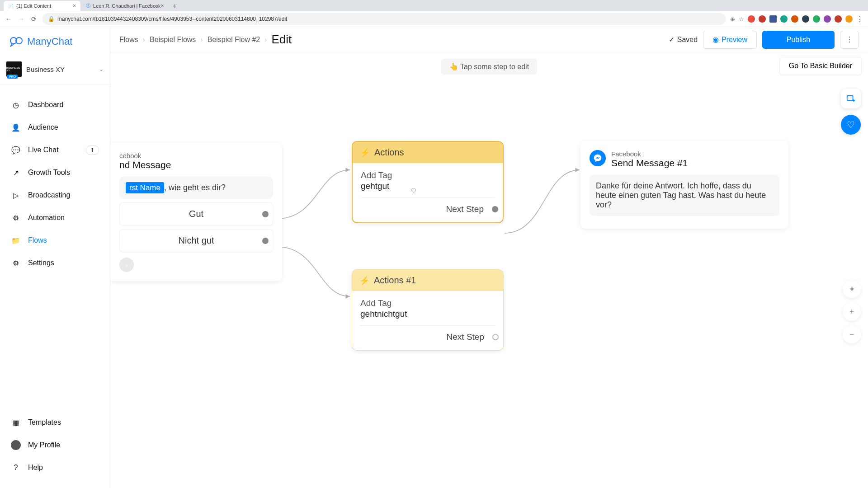 The image size is (868, 488). Describe the element at coordinates (55, 127) in the screenshot. I see `nav-audience: 👤 Audience` at that location.